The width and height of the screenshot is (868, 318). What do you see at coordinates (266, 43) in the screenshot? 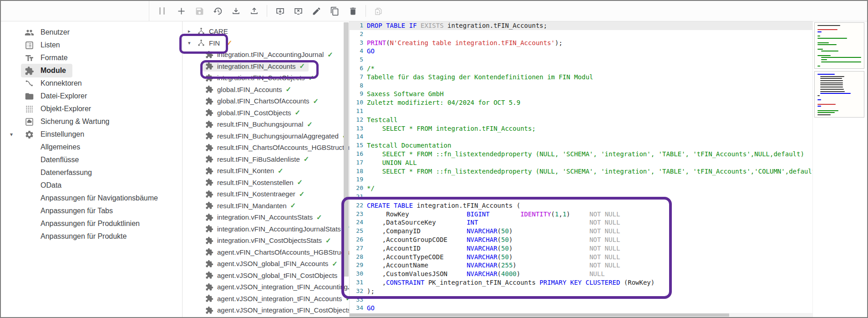
I see `tree-node-fin: ▾FIN✓` at bounding box center [266, 43].